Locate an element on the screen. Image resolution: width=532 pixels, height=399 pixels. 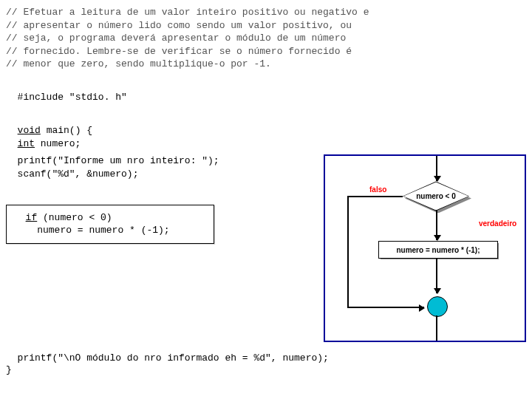
main-signature: void main() { is located at coordinates (266, 124).